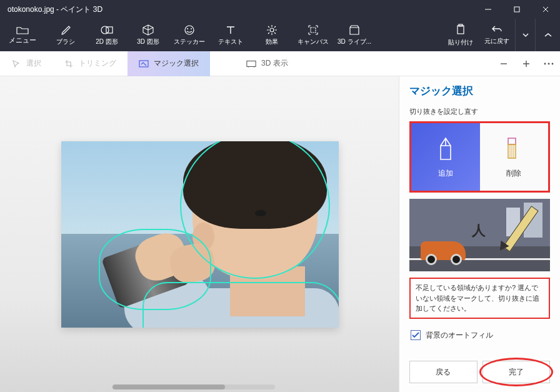 This screenshot has width=560, height=392. Describe the element at coordinates (90, 64) in the screenshot. I see `crop-tool: トリミング` at that location.